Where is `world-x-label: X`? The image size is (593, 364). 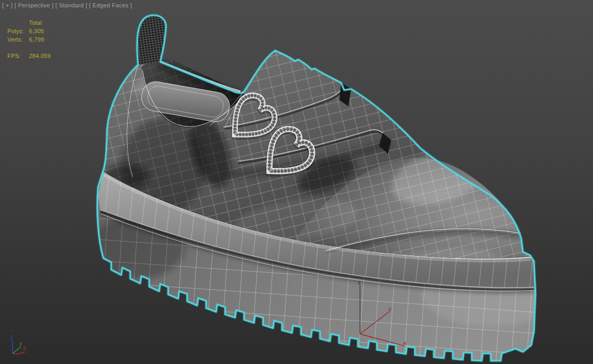
world-x-label: X is located at coordinates (24, 349).